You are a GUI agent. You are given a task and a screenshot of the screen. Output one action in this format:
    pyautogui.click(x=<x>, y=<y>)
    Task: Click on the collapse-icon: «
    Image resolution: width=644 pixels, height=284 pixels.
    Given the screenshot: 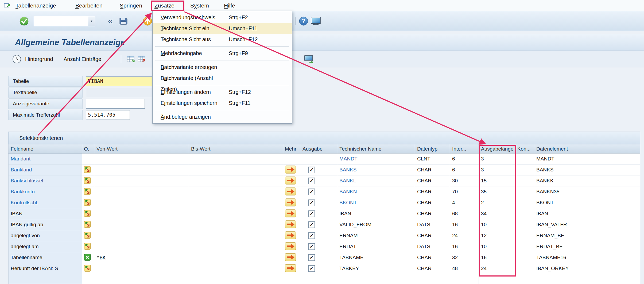 What is the action you would take?
    pyautogui.click(x=111, y=21)
    